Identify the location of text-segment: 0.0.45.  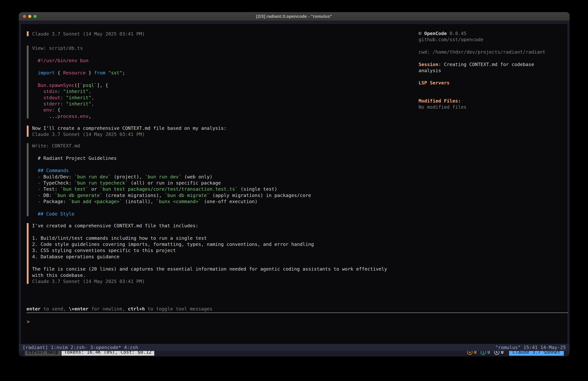
(457, 33).